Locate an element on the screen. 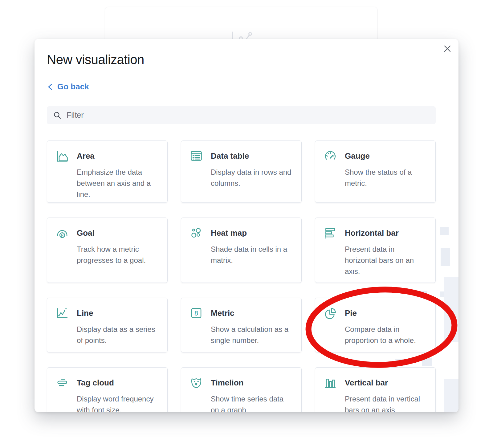 The image size is (493, 448). visualization-card-gauge: Gauge Show the status of a metric. is located at coordinates (375, 172).